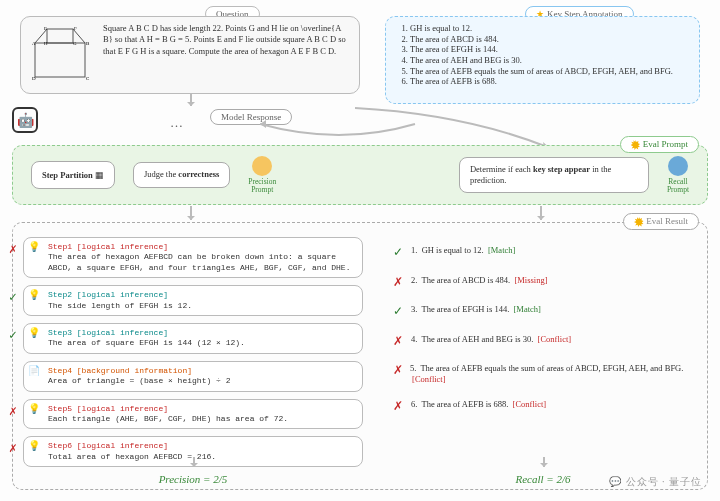 The image size is (720, 501). Describe the element at coordinates (88, 44) in the screenshot. I see `svg-text: B` at that location.